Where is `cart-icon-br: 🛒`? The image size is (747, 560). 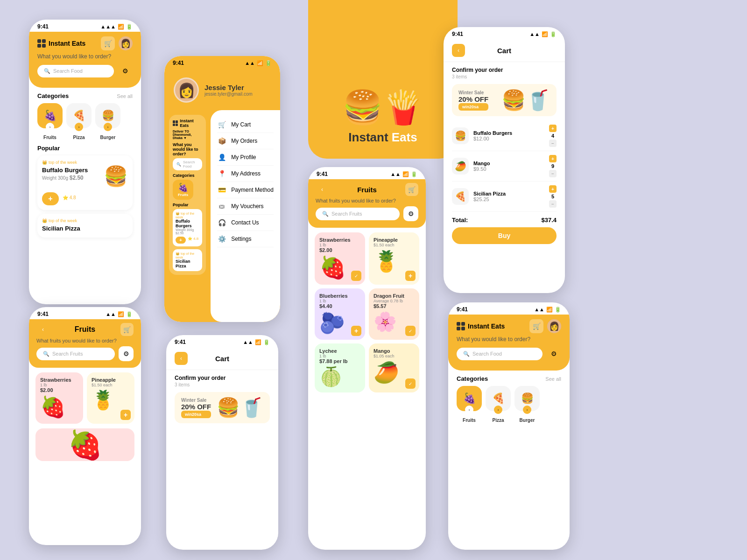
cart-icon-br: 🛒 is located at coordinates (536, 326).